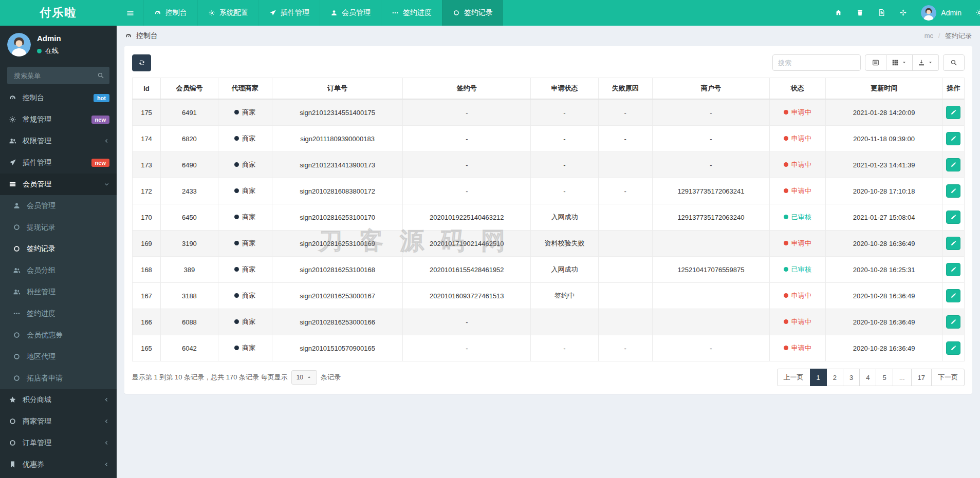 This screenshot has height=478, width=980. What do you see at coordinates (473, 13) in the screenshot?
I see `topnav-tab: 签约记录` at bounding box center [473, 13].